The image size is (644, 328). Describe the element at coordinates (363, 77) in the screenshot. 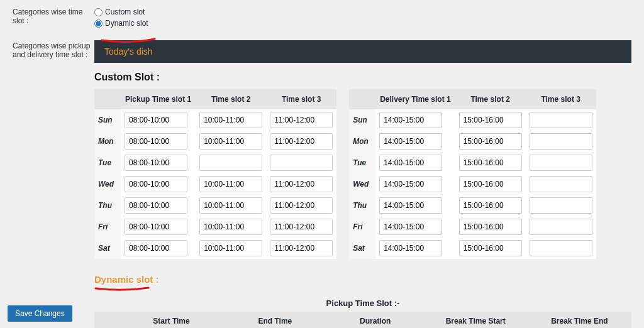

I see `custom-slot-heading: Custom Slot :` at that location.